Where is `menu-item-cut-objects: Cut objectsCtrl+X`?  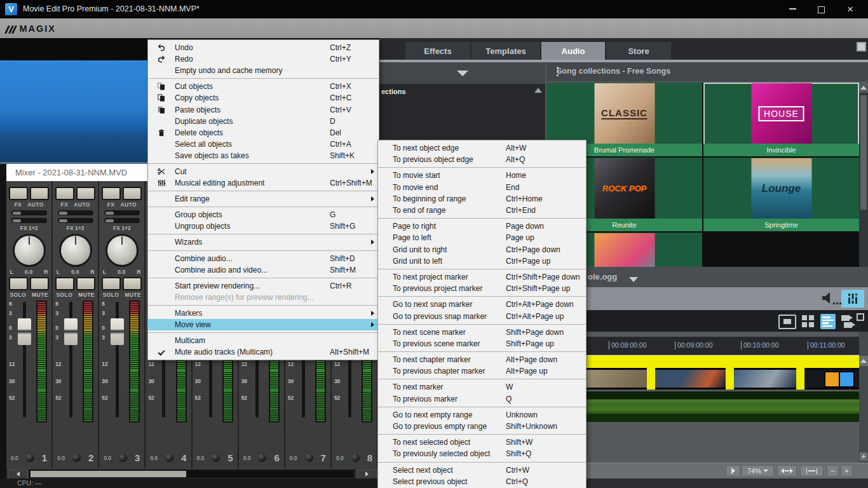
menu-item-cut-objects: Cut objectsCtrl+X is located at coordinates (263, 86).